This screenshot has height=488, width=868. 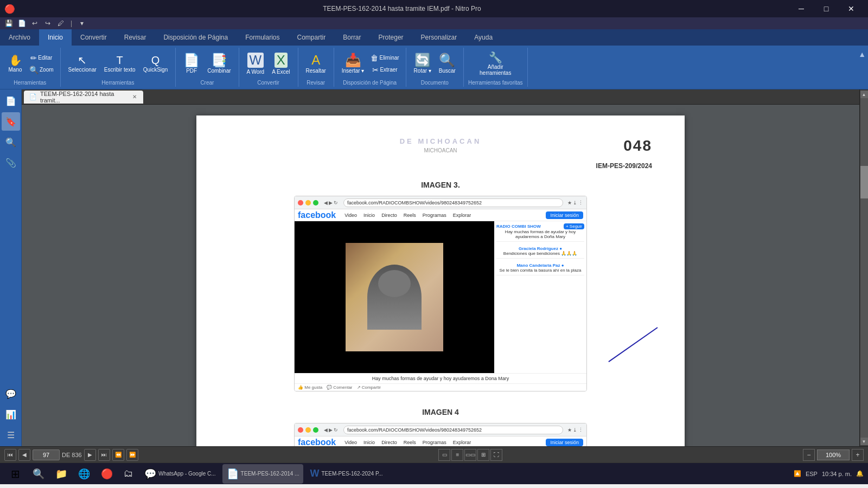 What do you see at coordinates (93, 37) in the screenshot?
I see `tab-convertir: Convertir` at bounding box center [93, 37].